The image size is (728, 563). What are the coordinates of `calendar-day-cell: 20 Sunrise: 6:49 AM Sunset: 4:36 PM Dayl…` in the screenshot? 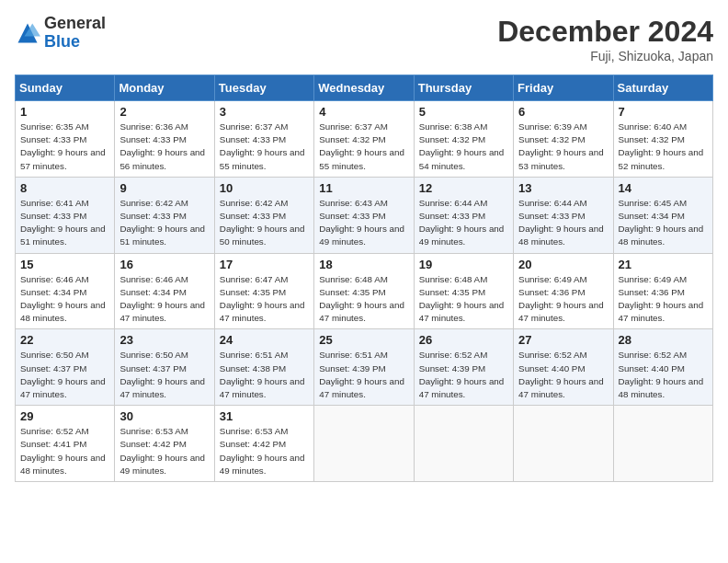 It's located at (563, 291).